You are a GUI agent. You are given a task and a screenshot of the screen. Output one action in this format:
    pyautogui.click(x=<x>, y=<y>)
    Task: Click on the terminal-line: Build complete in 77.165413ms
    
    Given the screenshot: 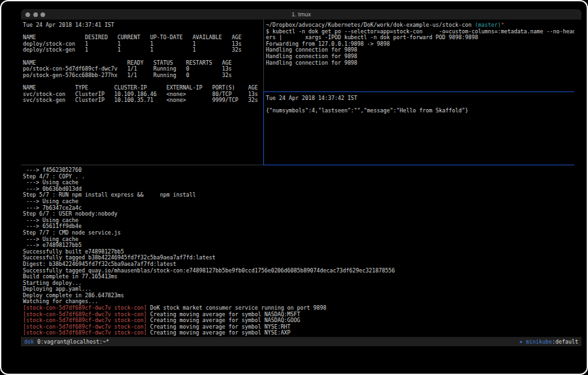 What is the action you would take?
    pyautogui.click(x=299, y=277)
    